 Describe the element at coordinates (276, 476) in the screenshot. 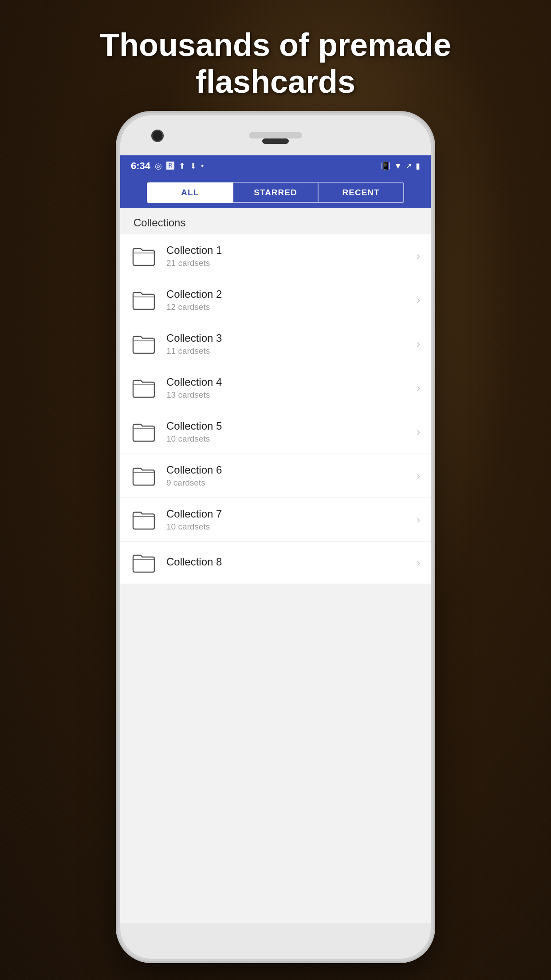

I see `list-item: Collection 6 9 cardsets ›` at that location.